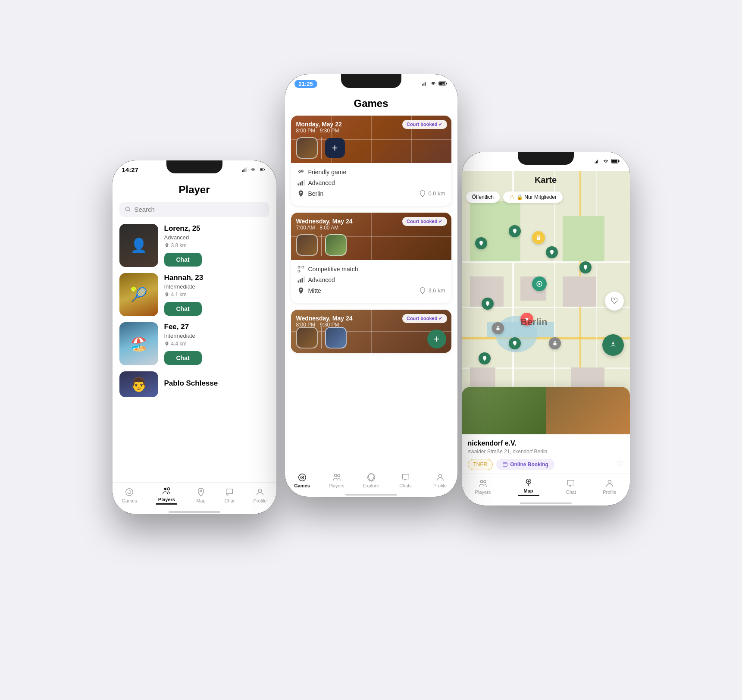 This screenshot has height=700, width=742. I want to click on center-nav-profile: Profile, so click(440, 480).